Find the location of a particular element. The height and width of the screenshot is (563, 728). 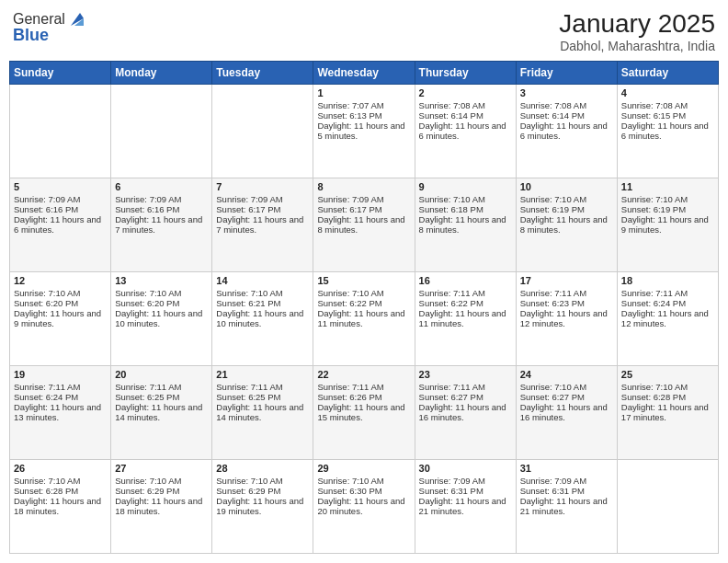

sunset-text: Sunset: 6:22 PM is located at coordinates (364, 304).